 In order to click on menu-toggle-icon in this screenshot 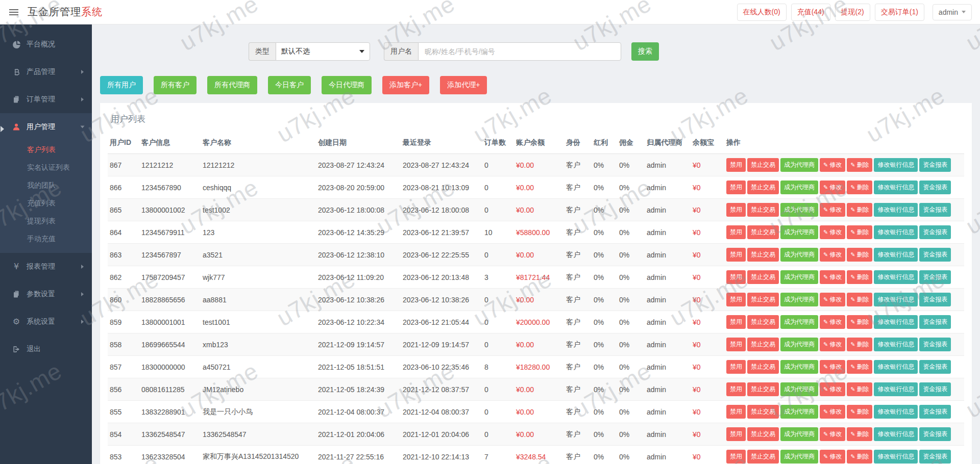, I will do `click(14, 12)`.